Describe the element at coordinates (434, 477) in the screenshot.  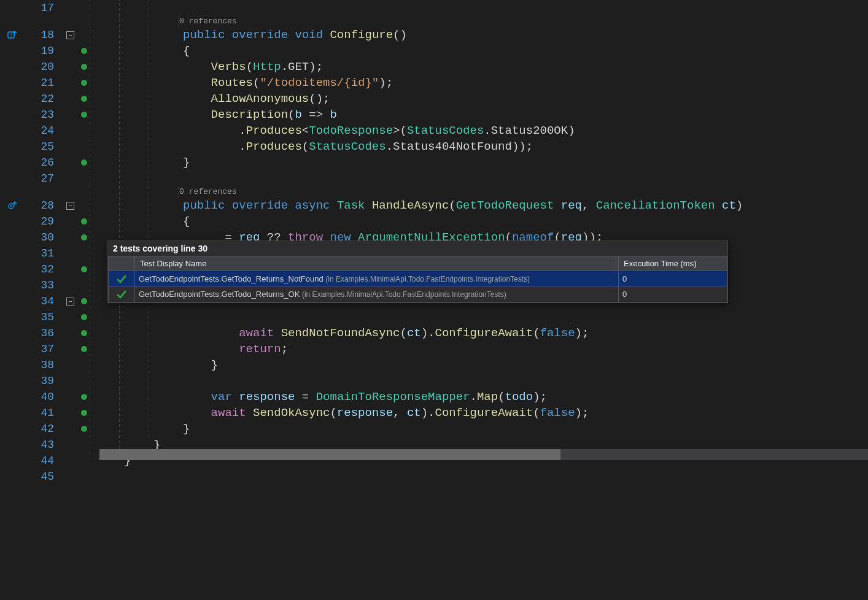
I see `code-line-45: 45` at that location.